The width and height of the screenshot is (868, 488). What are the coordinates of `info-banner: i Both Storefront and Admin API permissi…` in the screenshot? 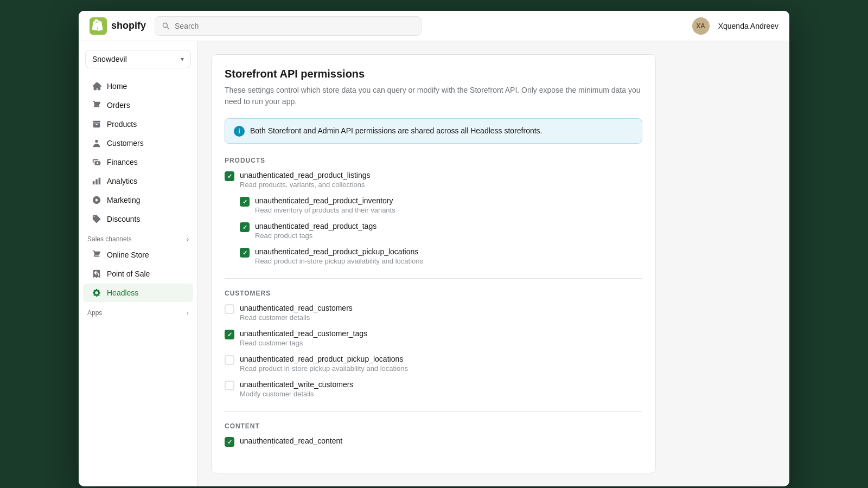 It's located at (433, 131).